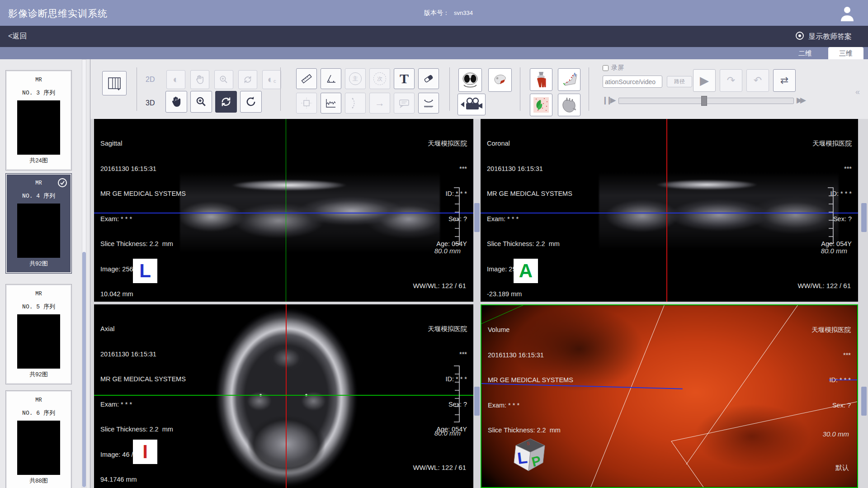  Describe the element at coordinates (143, 329) in the screenshot. I see `viewport-title: Axial` at that location.